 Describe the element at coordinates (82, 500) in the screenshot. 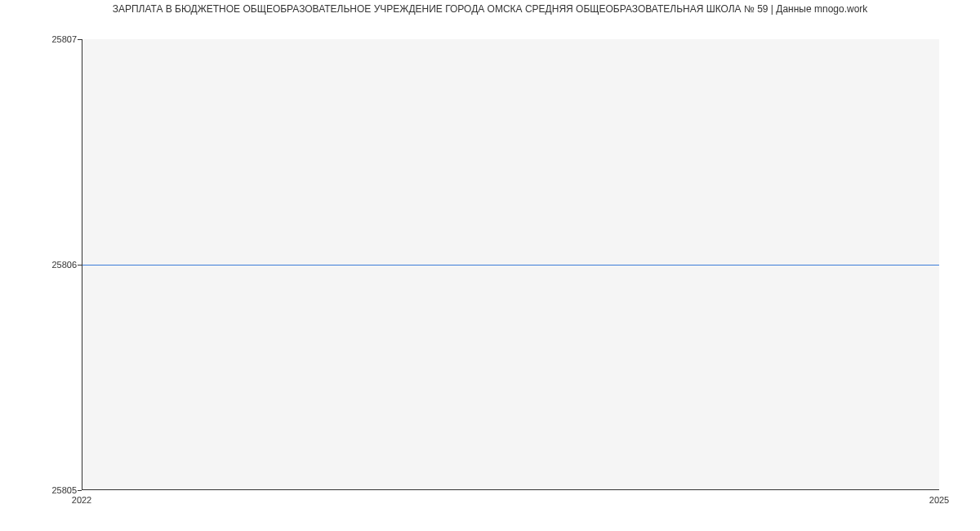

I see `x-tick-label: 2022` at that location.